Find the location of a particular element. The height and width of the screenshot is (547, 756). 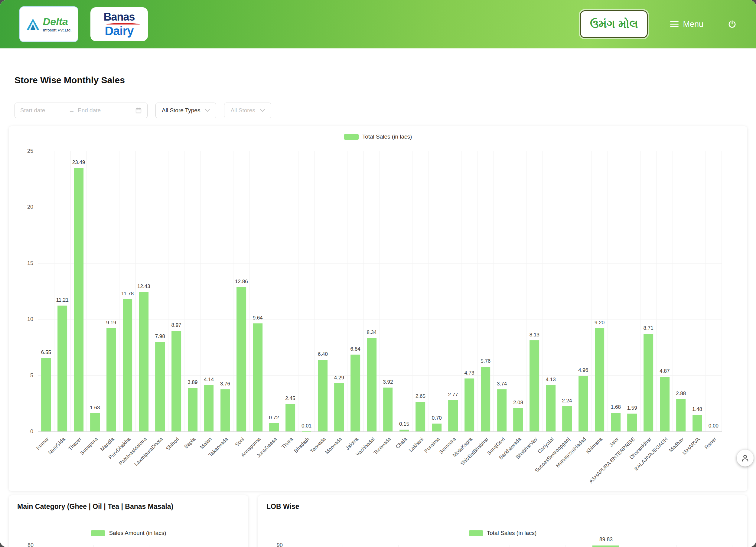

bar-value-label: 5.76 is located at coordinates (485, 361).